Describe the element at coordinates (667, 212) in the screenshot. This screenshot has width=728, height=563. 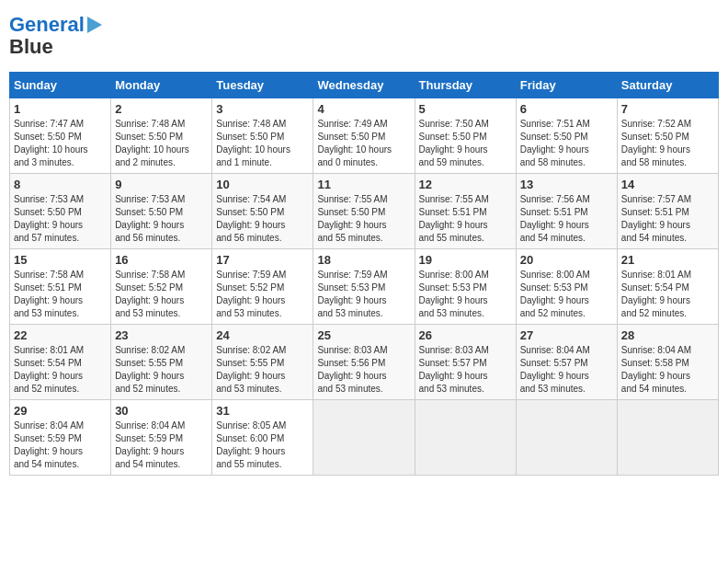
I see `calendar-cell: 14Sunrise: 7:57 AMSunset: 5:51 PMDayligh…` at that location.